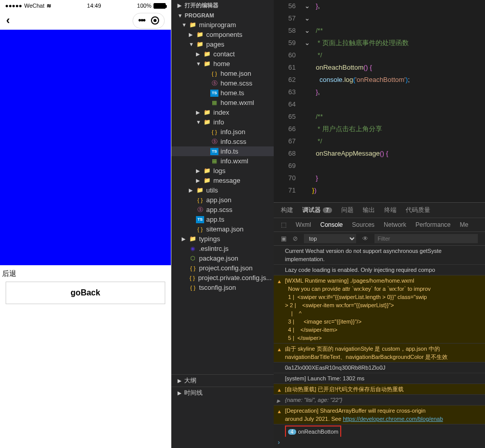  Describe the element at coordinates (332, 225) in the screenshot. I see `tab-Console: Console` at that location.